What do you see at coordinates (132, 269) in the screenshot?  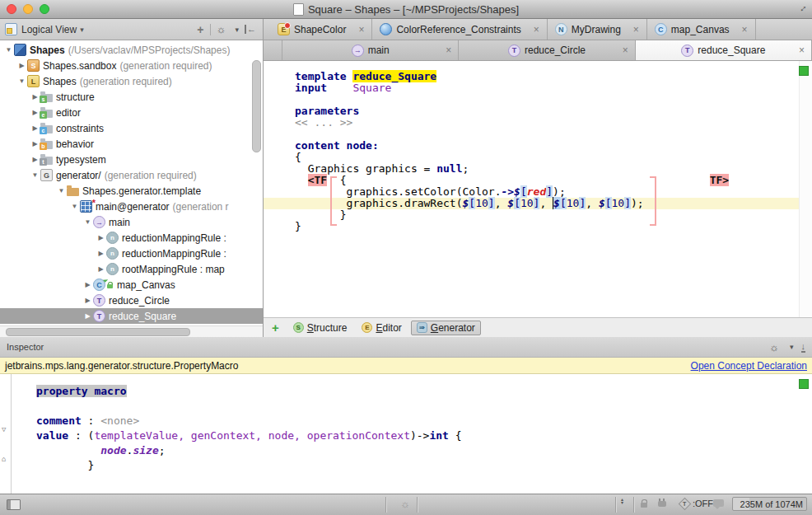 I see `tree-row: ▶nrootMappingRule : map` at bounding box center [132, 269].